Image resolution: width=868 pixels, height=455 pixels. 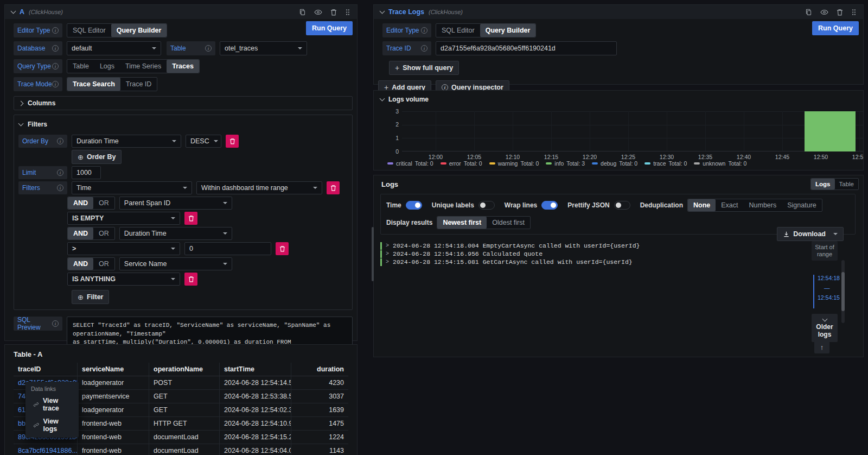 What do you see at coordinates (633, 131) in the screenshot?
I see `logs-volume-chart` at bounding box center [633, 131].